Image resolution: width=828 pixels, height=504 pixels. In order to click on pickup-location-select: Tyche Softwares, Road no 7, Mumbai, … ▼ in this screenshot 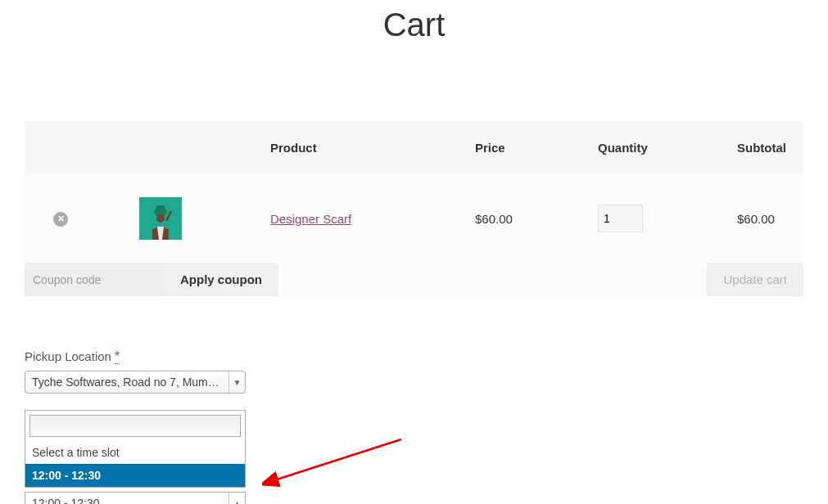, I will do `click(135, 382)`.